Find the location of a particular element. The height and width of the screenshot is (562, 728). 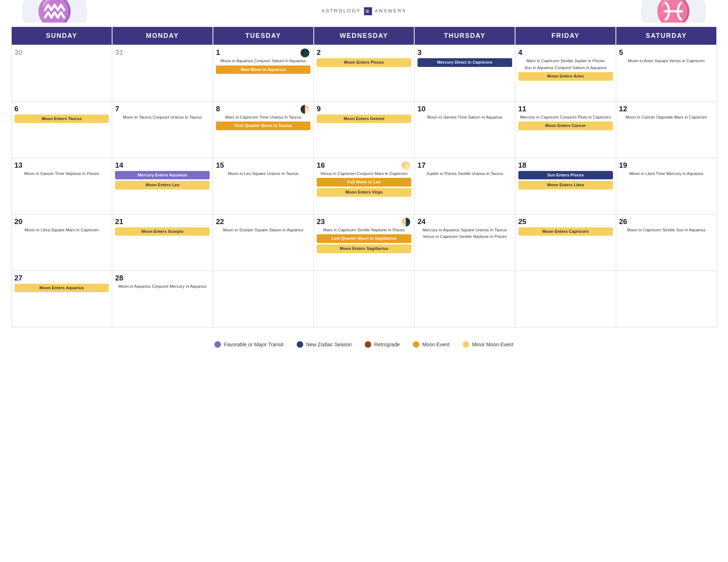

legend-item: Favorable or Major Transit is located at coordinates (249, 344).